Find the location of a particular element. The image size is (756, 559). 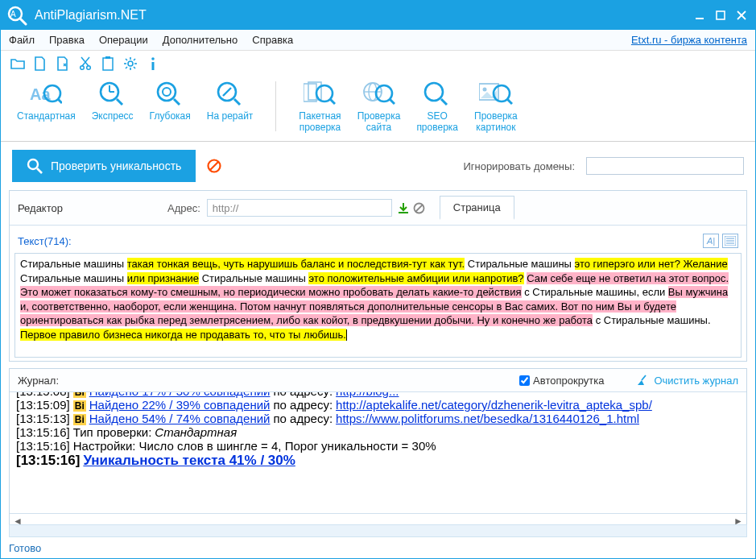

express-icon is located at coordinates (113, 94).